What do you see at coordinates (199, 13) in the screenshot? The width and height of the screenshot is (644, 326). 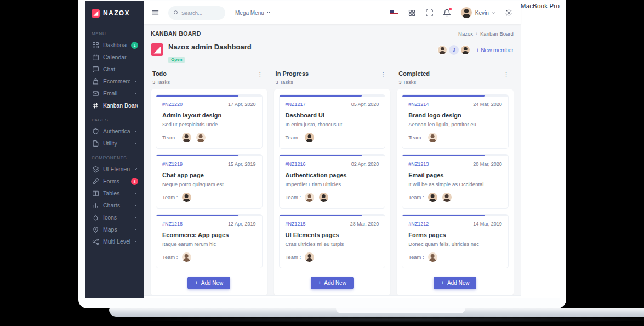 I see `search-input` at bounding box center [199, 13].